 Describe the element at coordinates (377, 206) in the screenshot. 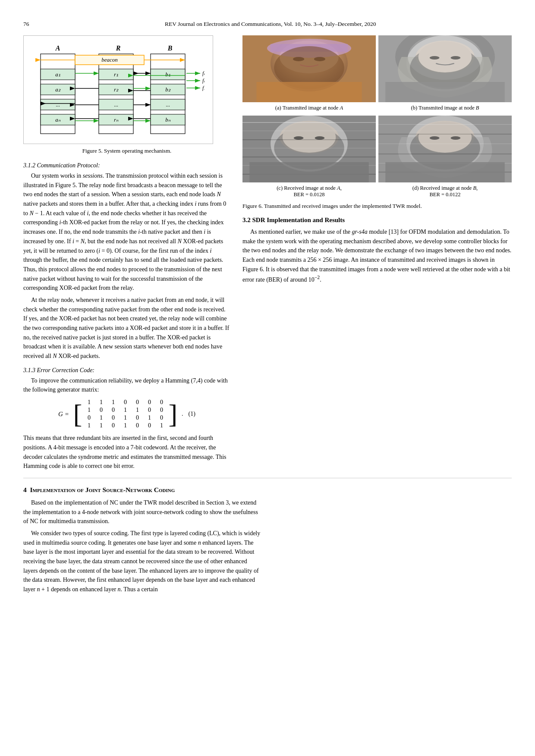

I see `figure6-caption: Figure 6. Transmitted and received image…` at that location.